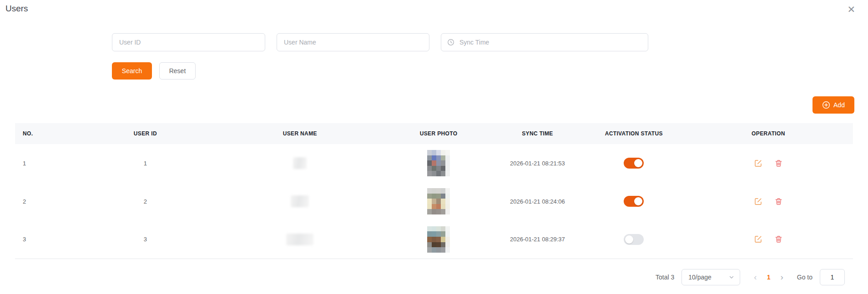 Image resolution: width=868 pixels, height=294 pixels. Describe the element at coordinates (550, 42) in the screenshot. I see `sync-time-input` at that location.